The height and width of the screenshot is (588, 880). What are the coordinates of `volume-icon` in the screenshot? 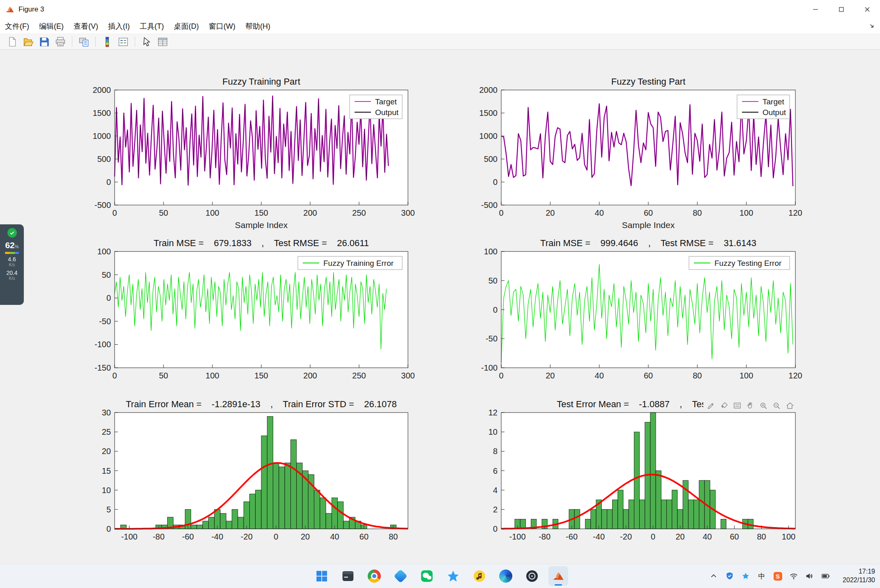 It's located at (810, 576).